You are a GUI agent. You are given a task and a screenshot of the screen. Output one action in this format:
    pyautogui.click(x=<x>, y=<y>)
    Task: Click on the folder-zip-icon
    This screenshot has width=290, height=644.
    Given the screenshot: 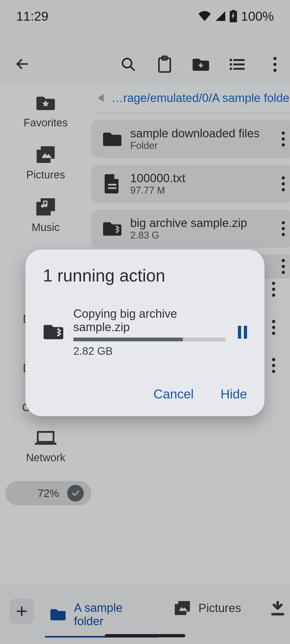 What is the action you would take?
    pyautogui.click(x=53, y=332)
    